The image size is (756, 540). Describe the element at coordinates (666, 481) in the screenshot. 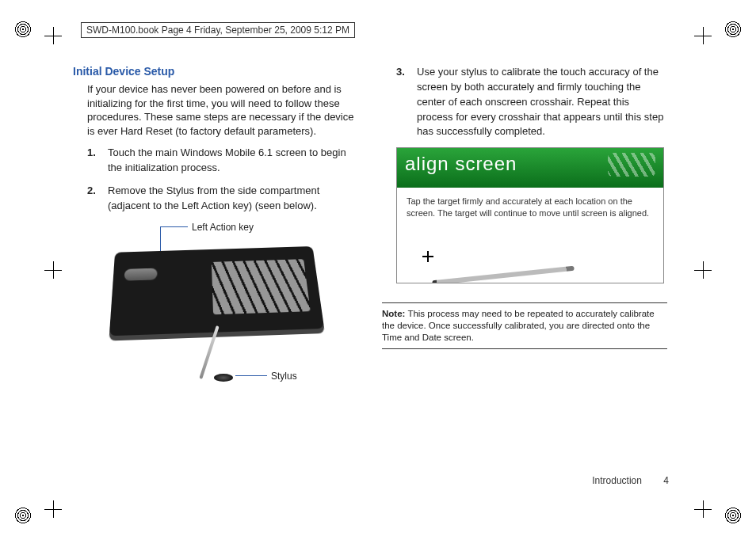

I see `footer-page-number: 4` at that location.